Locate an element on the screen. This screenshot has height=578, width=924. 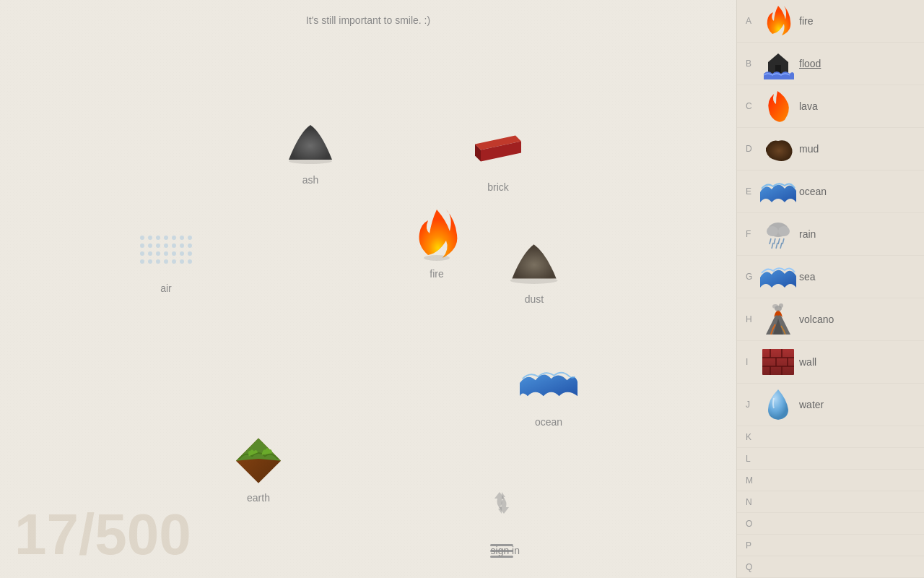
element-ash: ash is located at coordinates (310, 149).